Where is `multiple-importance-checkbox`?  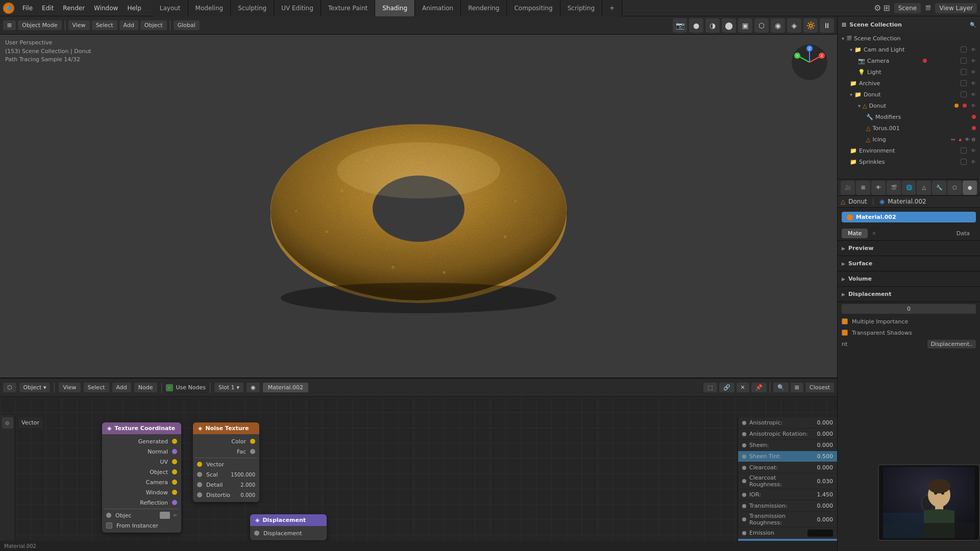
multiple-importance-checkbox is located at coordinates (845, 321).